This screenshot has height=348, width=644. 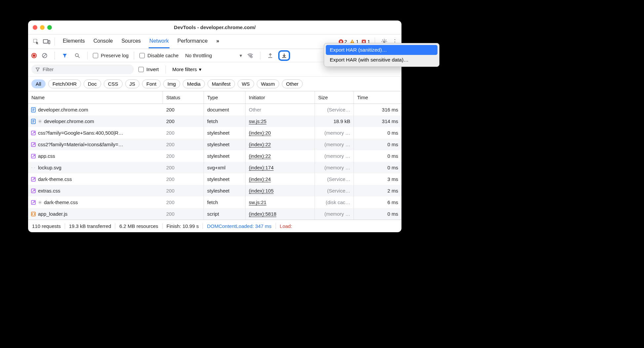 I want to click on request-size: (disk cac…, so click(x=334, y=202).